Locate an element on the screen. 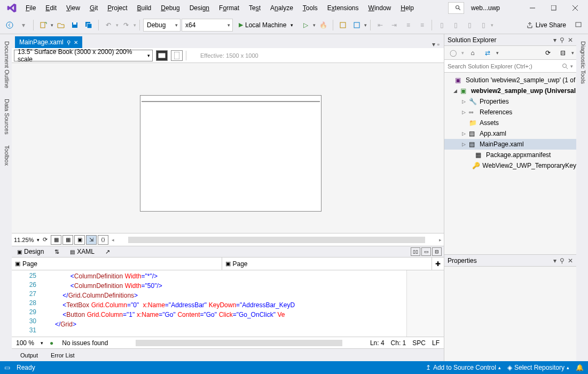  forward-button: ▾ is located at coordinates (23, 25).